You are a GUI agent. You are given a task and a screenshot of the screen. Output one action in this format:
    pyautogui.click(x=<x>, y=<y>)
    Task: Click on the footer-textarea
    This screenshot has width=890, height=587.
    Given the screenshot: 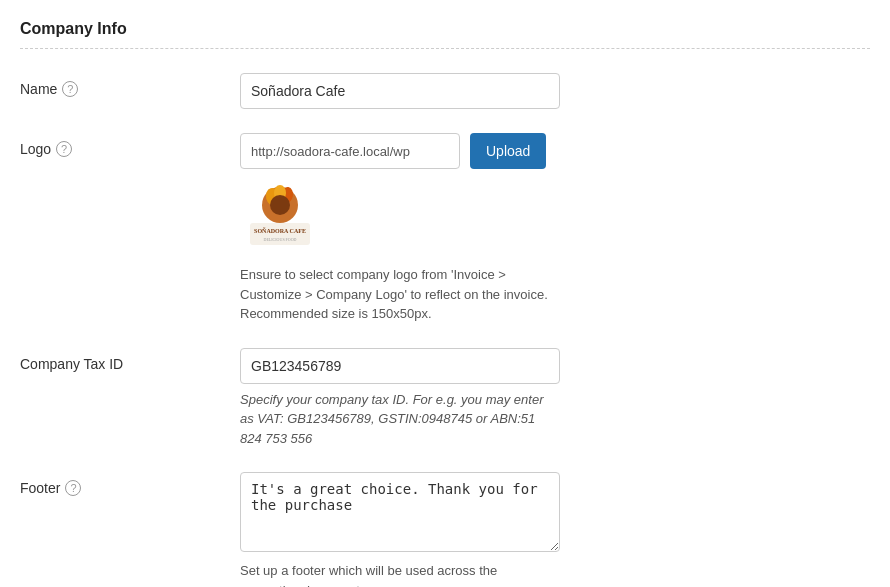 What is the action you would take?
    pyautogui.click(x=400, y=512)
    